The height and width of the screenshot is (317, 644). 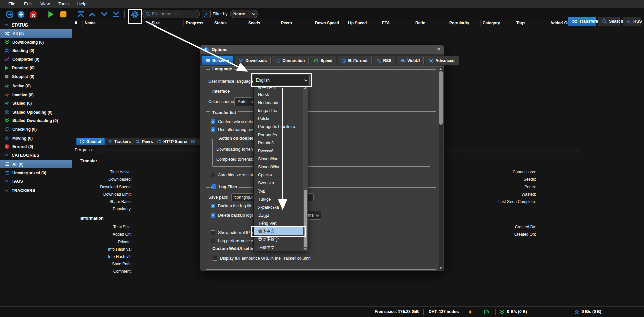 I want to click on filter-by-select: Name, so click(x=244, y=14).